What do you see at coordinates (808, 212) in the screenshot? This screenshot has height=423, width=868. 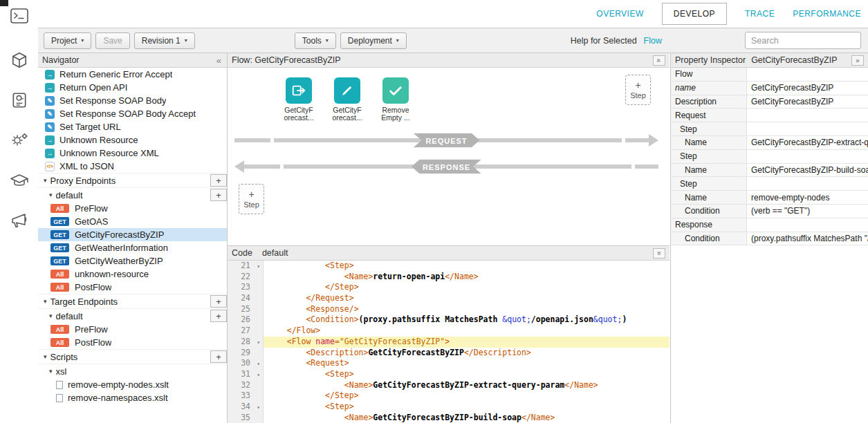 I see `inspector-value: (verb == "GET")` at bounding box center [808, 212].